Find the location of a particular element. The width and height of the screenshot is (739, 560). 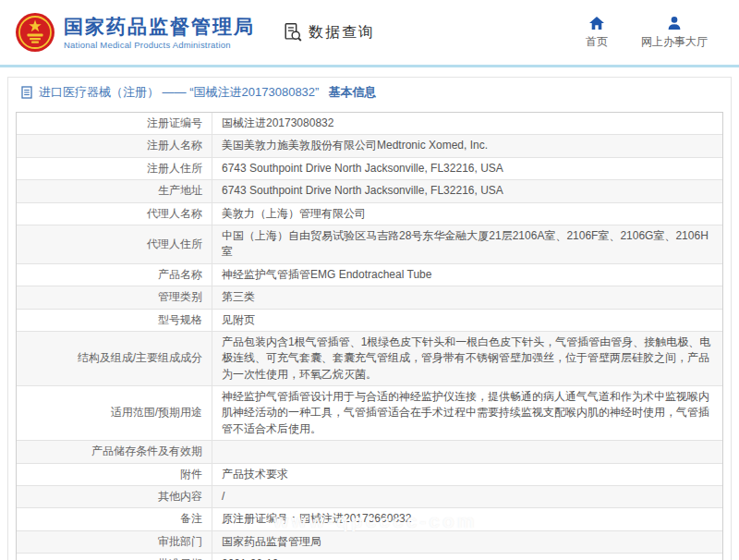

table-row-agent-name: 代理人名称 美敦力（上海）管理有限公司 is located at coordinates (370, 214).